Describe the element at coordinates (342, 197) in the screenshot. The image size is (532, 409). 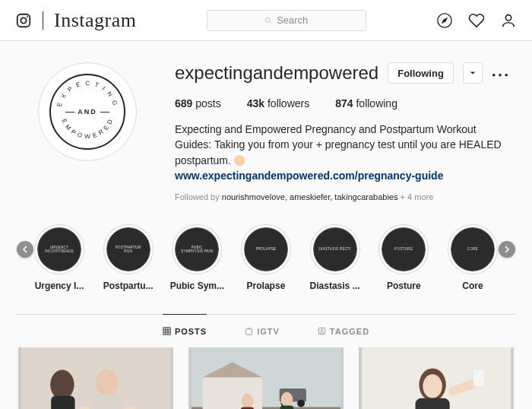
I see `followed-by: Followed by nourishmovelove, ameskiefer,…` at that location.